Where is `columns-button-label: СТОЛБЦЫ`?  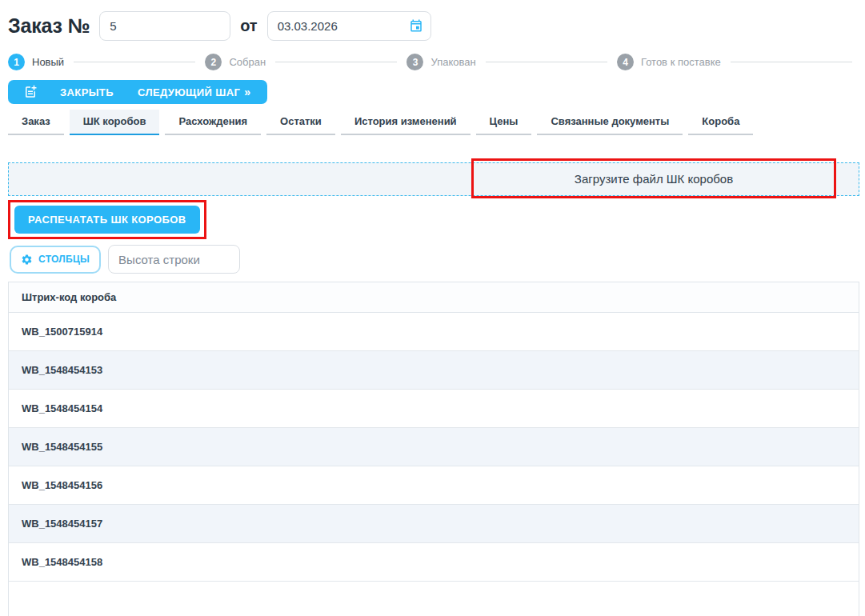 columns-button-label: СТОЛБЦЫ is located at coordinates (64, 259).